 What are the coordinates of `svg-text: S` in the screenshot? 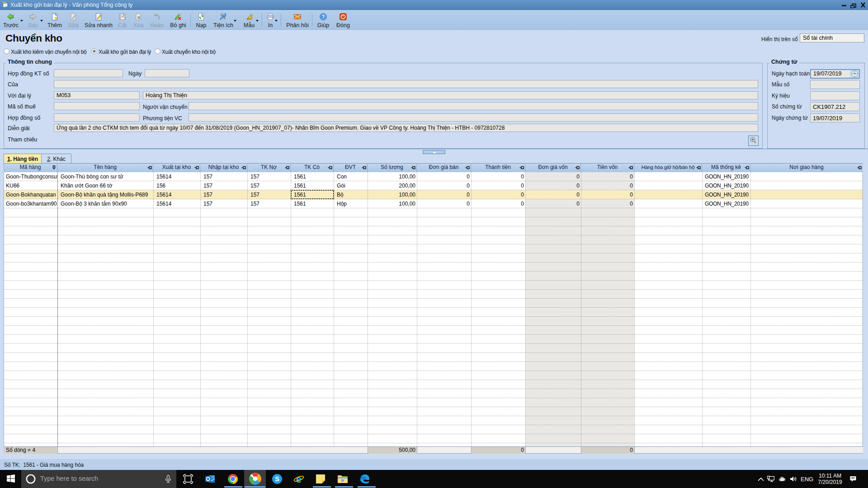 It's located at (277, 479).